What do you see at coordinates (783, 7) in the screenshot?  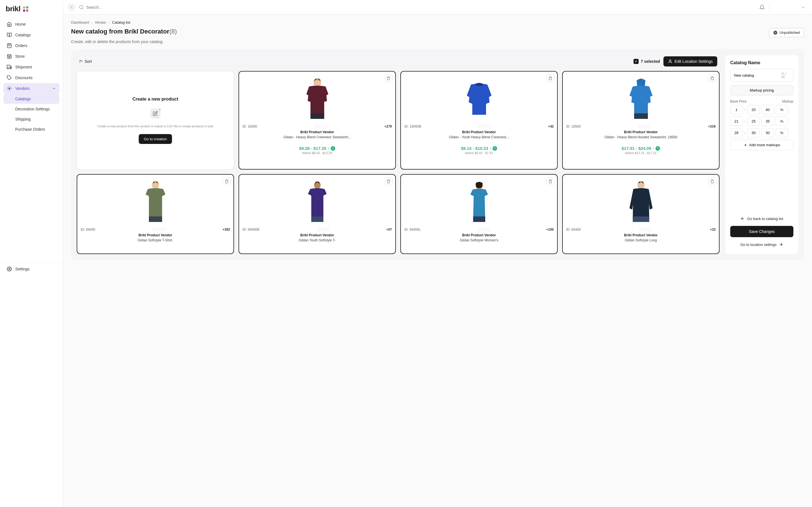 I see `topbar-right` at bounding box center [783, 7].